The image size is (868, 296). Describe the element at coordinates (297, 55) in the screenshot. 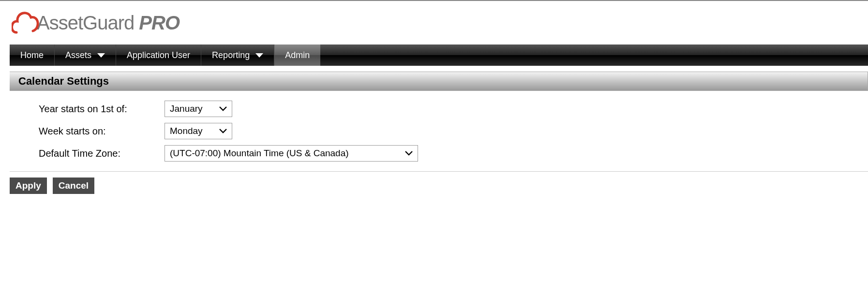

I see `nav-admin: Admin` at that location.